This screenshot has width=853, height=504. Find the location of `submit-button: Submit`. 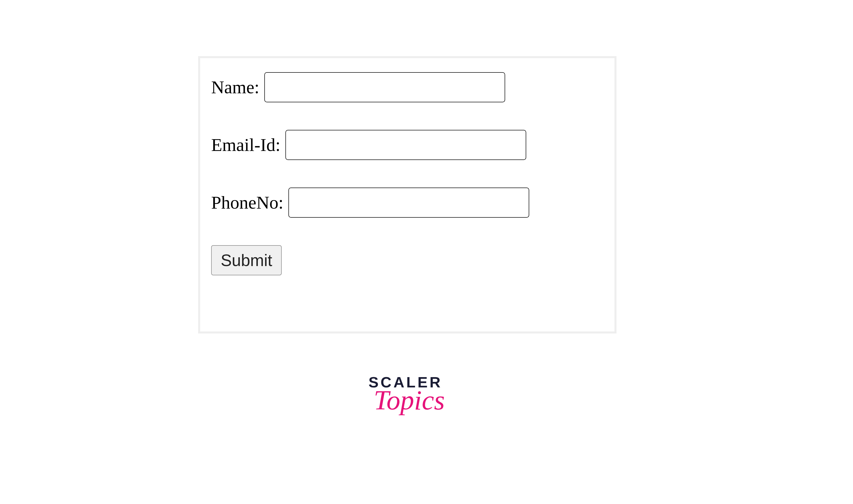

submit-button: Submit is located at coordinates (247, 260).